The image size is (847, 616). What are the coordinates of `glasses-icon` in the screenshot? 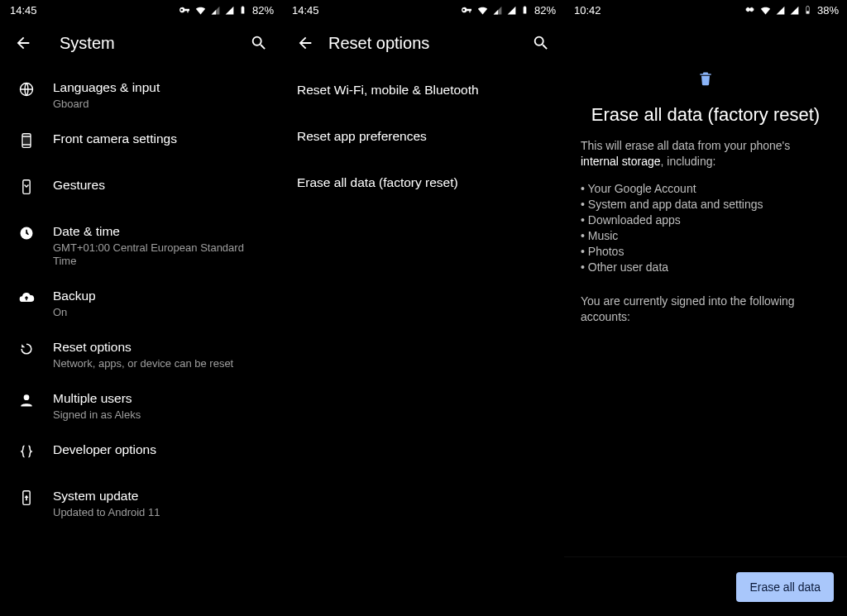 It's located at (749, 10).